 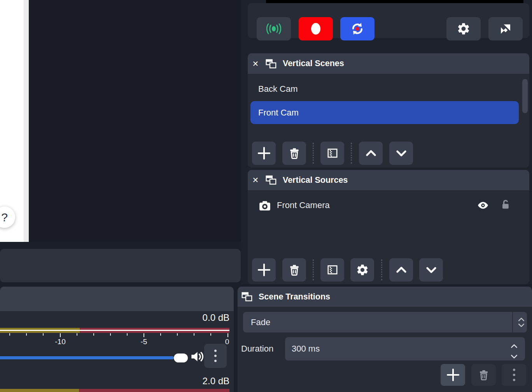 What do you see at coordinates (215, 356) in the screenshot?
I see `mixer-track-menu-button` at bounding box center [215, 356].